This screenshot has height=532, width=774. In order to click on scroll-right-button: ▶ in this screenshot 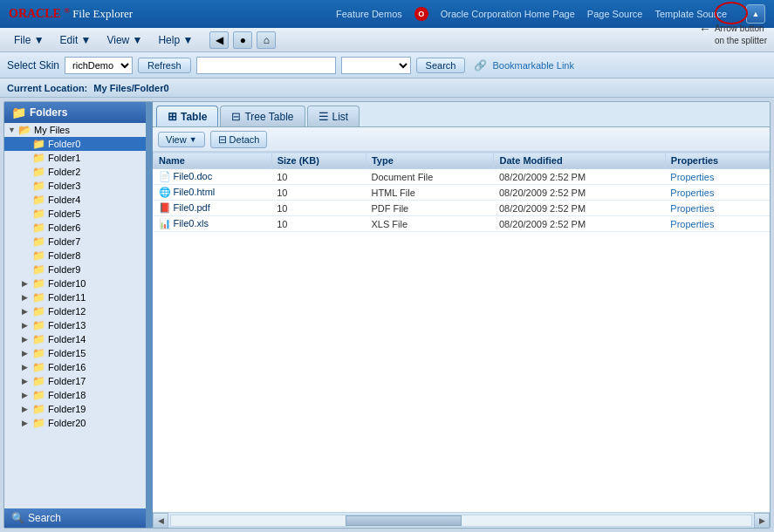, I will do `click(762, 521)`.